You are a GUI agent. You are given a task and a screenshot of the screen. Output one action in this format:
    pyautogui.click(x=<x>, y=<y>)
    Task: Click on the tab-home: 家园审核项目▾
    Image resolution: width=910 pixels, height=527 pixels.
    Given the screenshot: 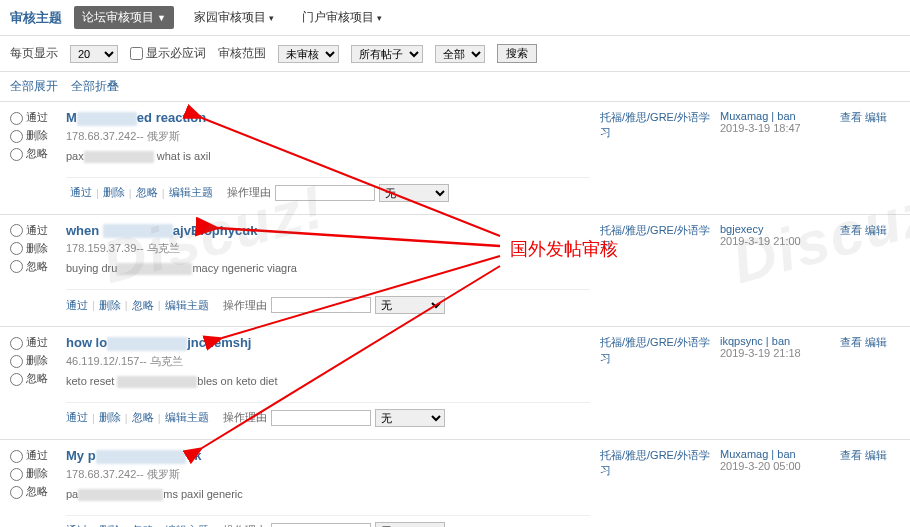 What is the action you would take?
    pyautogui.click(x=234, y=18)
    